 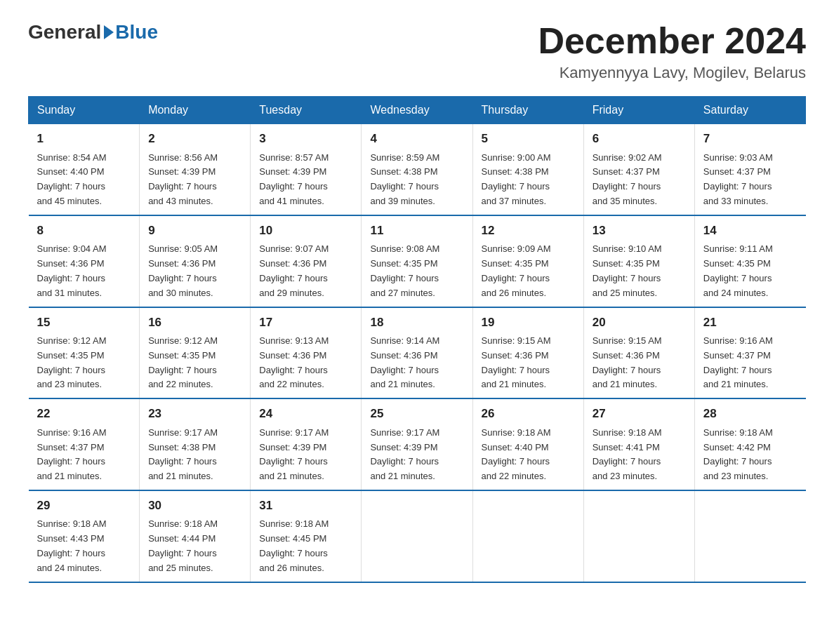 What do you see at coordinates (306, 546) in the screenshot?
I see `day-info: Sunrise: 9:18 AMSunset: 4:45 PMDaylight:…` at bounding box center [306, 546].